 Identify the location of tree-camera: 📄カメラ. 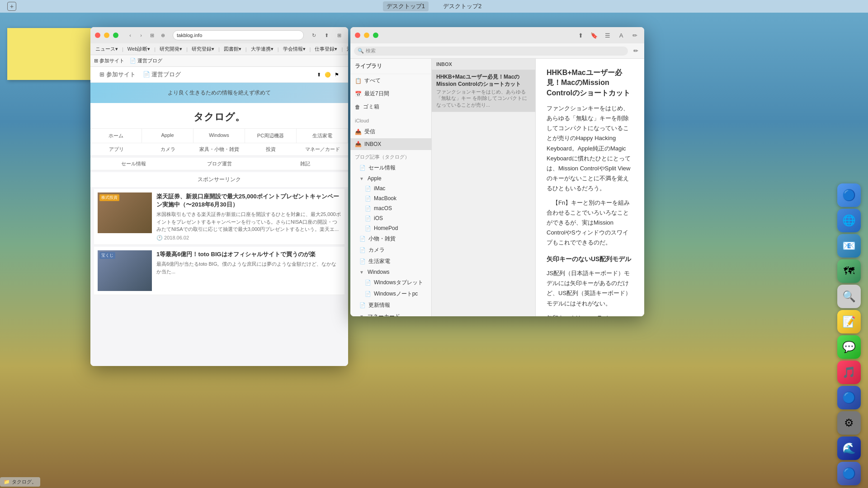
(391, 250).